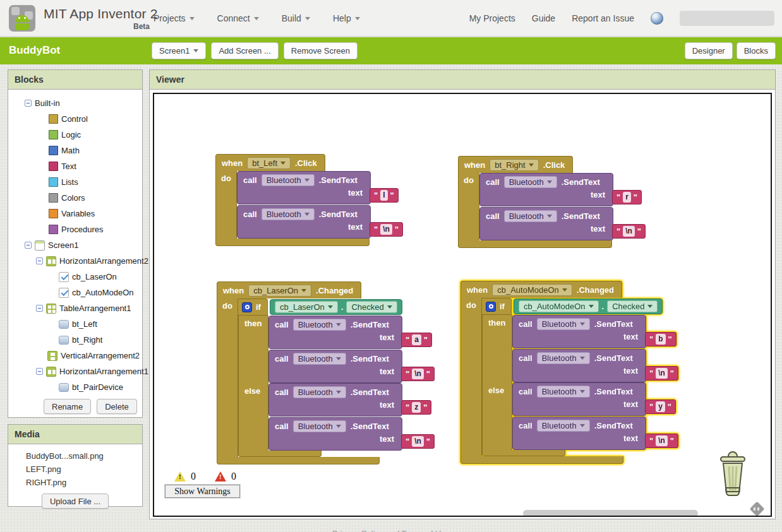 Image resolution: width=782 pixels, height=532 pixels. I want to click on string-value: r, so click(627, 197).